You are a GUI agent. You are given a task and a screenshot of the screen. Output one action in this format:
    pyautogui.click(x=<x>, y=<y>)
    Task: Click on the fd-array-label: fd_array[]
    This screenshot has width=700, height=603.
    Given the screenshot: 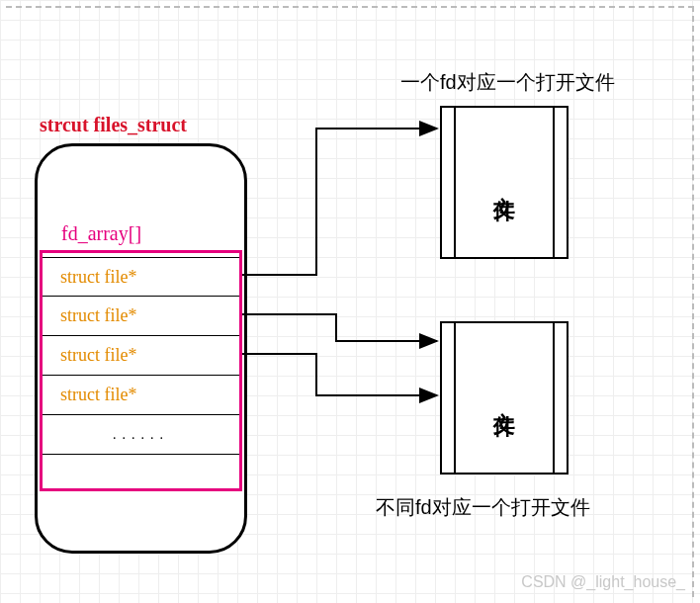 What is the action you would take?
    pyautogui.click(x=101, y=233)
    